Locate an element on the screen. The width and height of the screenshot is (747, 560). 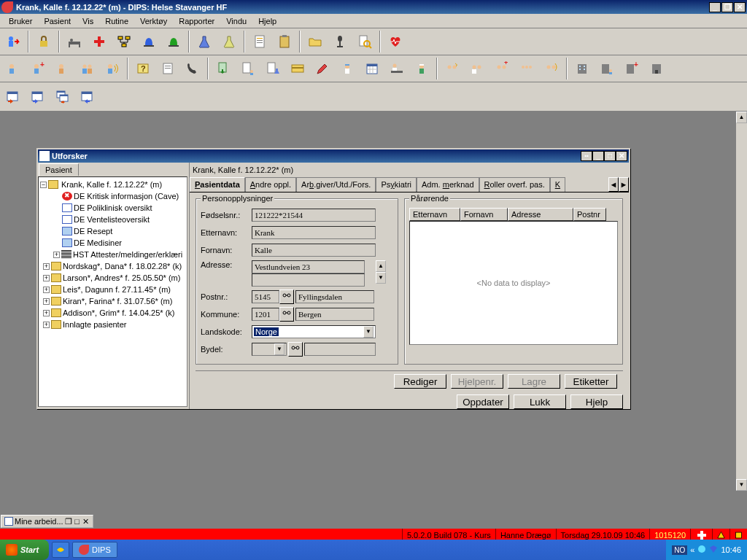
lookup-kommune-button is located at coordinates (287, 314).